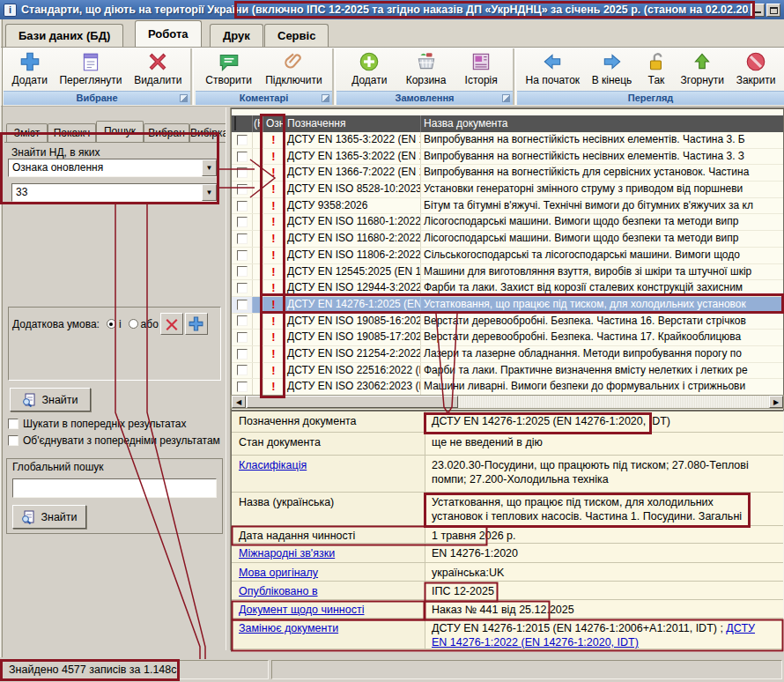 This screenshot has height=682, width=784. Describe the element at coordinates (26, 132) in the screenshot. I see `panel-tab-zmist: Зміст` at that location.